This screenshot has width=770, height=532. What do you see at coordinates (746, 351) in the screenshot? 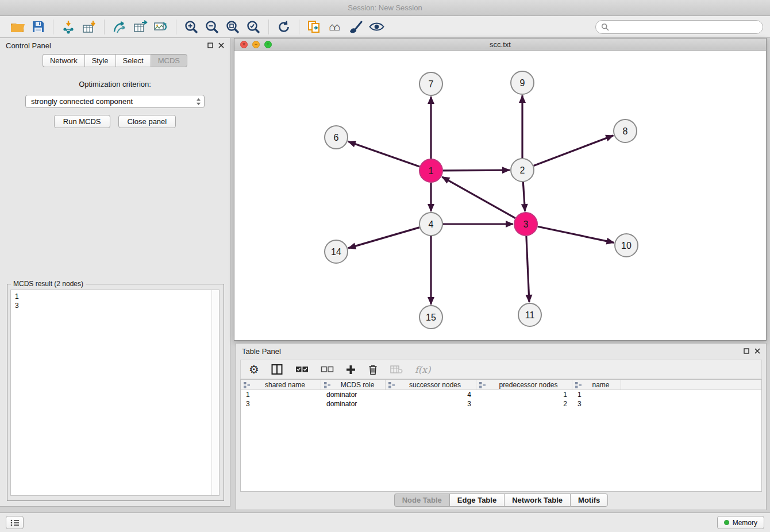
I see `float-table-panel-icon` at bounding box center [746, 351].